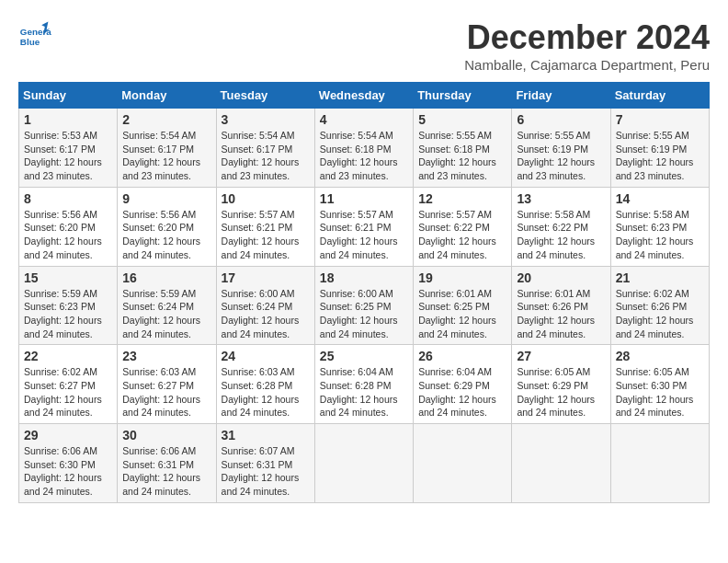 The image size is (728, 563). What do you see at coordinates (364, 148) in the screenshot?
I see `calendar-cell: 4Sunrise: 5:54 AMSunset: 6:18 PMDaylight…` at bounding box center [364, 148].